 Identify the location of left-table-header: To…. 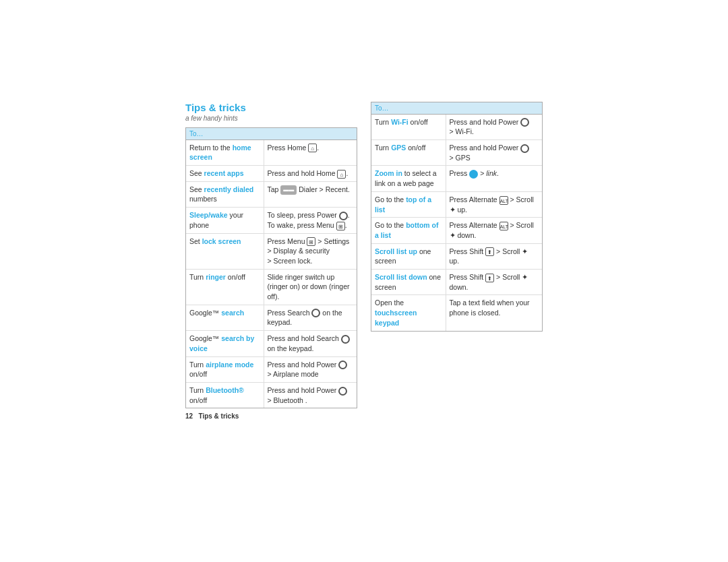
(271, 134).